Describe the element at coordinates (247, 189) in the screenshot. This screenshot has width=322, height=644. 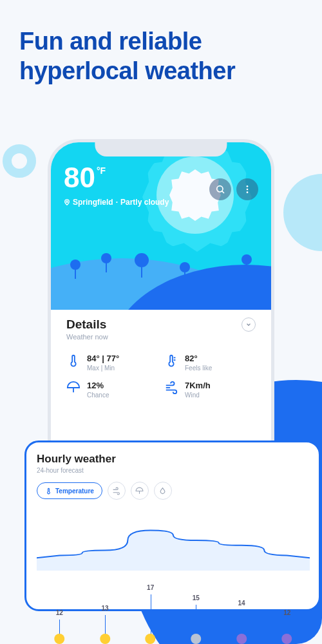
I see `more-vertical-icon` at that location.